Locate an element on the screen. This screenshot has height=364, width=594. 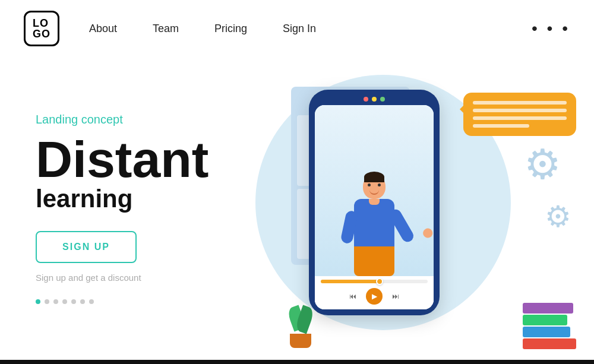
pagination-dots is located at coordinates (119, 302).